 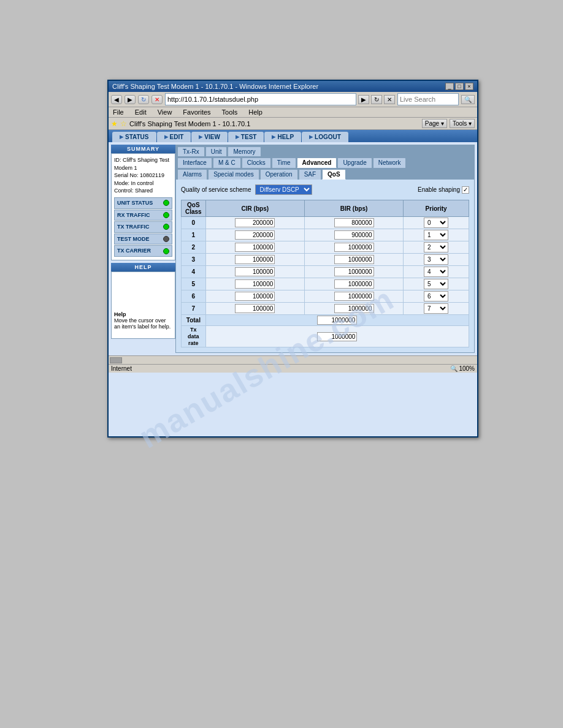 I want to click on priority-select-6: 01234567, so click(x=436, y=297).